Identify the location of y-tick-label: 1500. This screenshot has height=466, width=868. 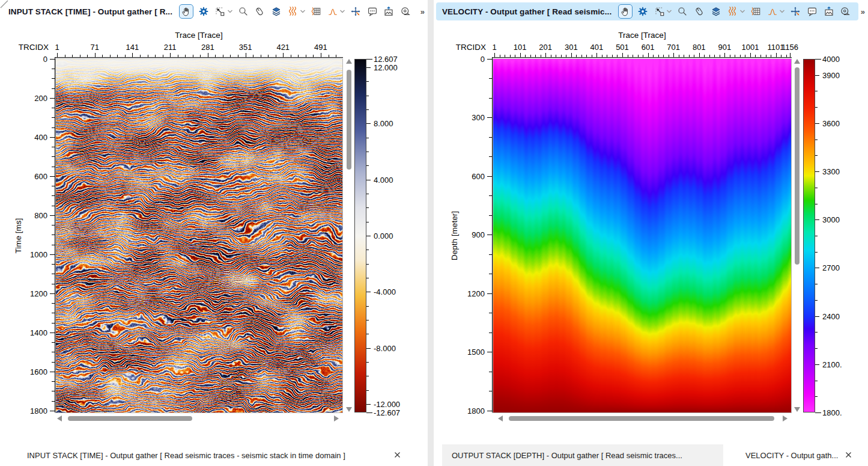
(466, 352).